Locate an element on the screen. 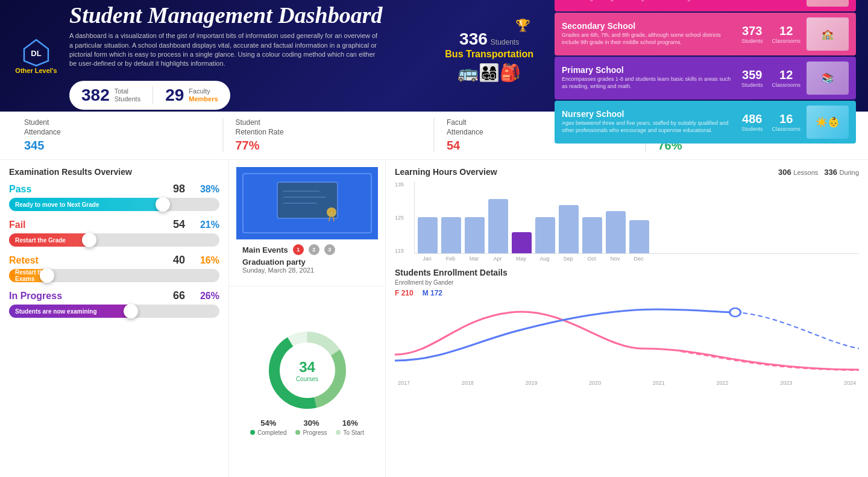 This screenshot has height=477, width=868. year-2017: 2017 is located at coordinates (404, 383).